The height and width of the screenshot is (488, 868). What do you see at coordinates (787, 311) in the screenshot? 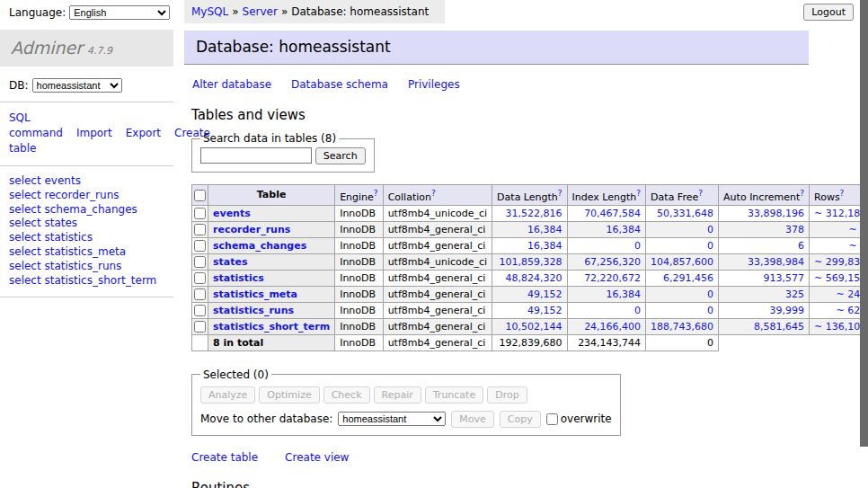
I see `auto-increment-link: 39,999` at bounding box center [787, 311].